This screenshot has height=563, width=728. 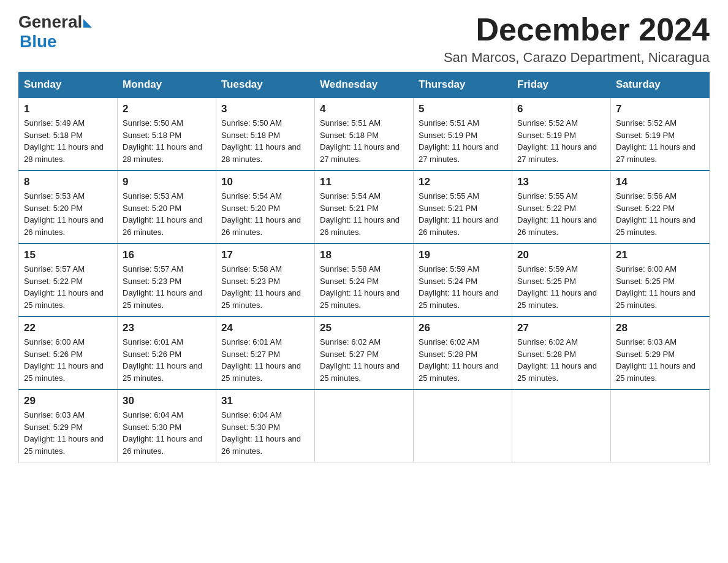 I want to click on day-number: 10, so click(x=265, y=182).